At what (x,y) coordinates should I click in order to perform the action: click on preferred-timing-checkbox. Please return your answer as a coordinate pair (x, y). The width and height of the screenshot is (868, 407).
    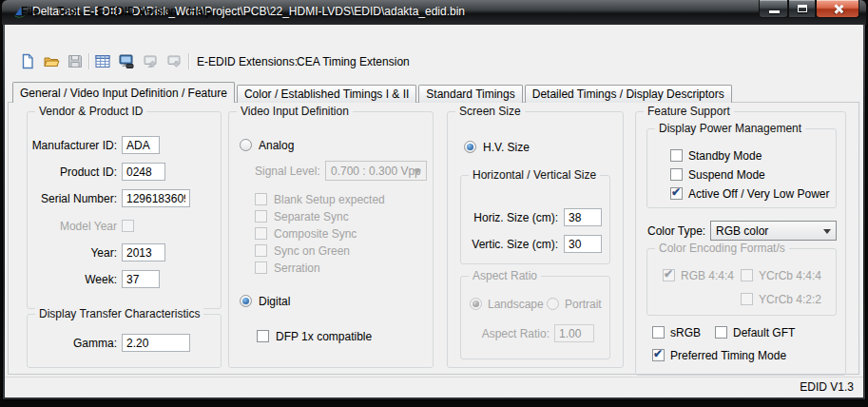
    Looking at the image, I should click on (658, 356).